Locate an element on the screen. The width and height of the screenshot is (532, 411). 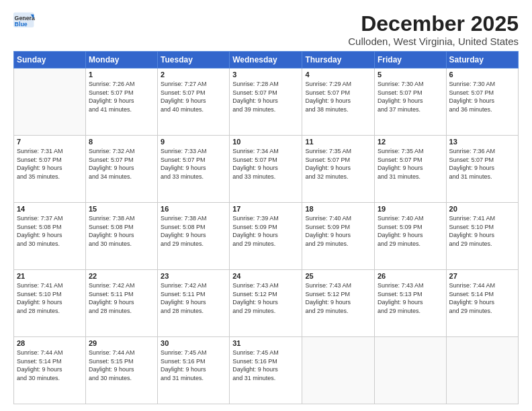
day-info: Sunrise: 7:37 AM Sunset: 5:08 PM Dayligh… is located at coordinates (50, 231).